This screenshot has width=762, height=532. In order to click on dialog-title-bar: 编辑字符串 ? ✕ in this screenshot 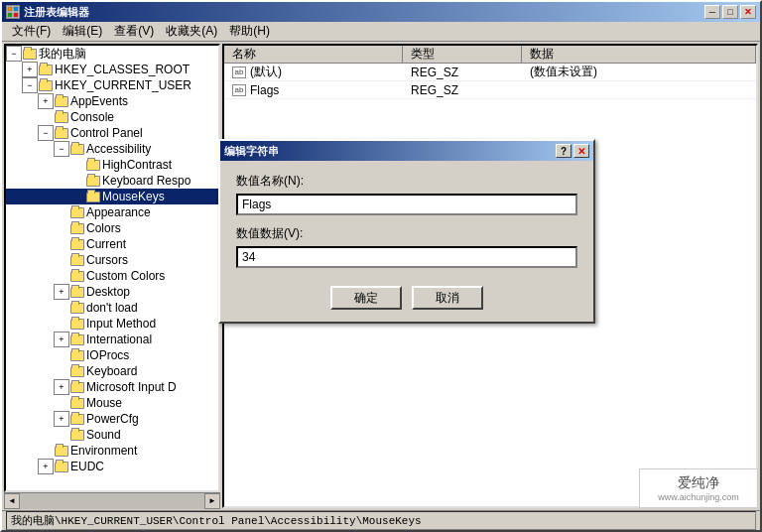, I will do `click(407, 151)`.